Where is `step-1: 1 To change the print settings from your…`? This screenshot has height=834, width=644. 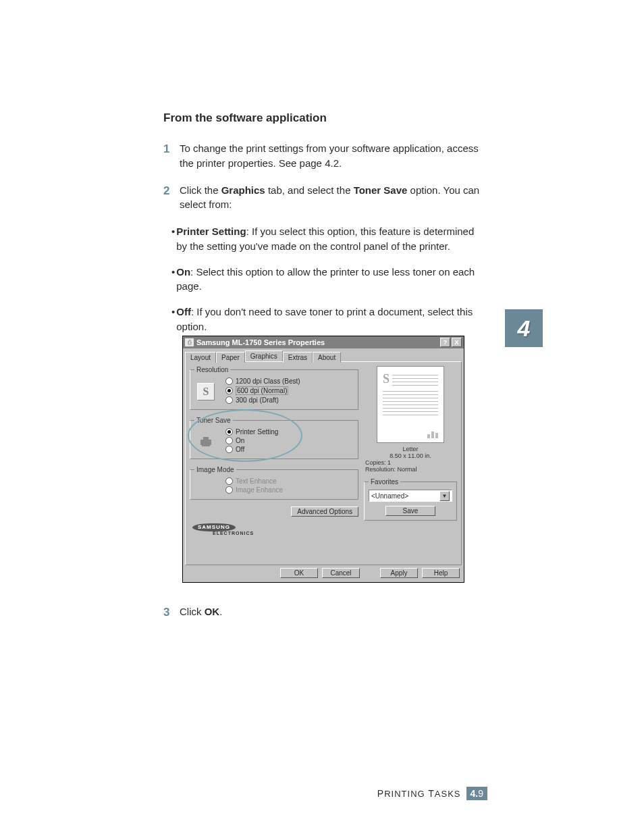
step-1: 1 To change the print settings from your… is located at coordinates (322, 156).